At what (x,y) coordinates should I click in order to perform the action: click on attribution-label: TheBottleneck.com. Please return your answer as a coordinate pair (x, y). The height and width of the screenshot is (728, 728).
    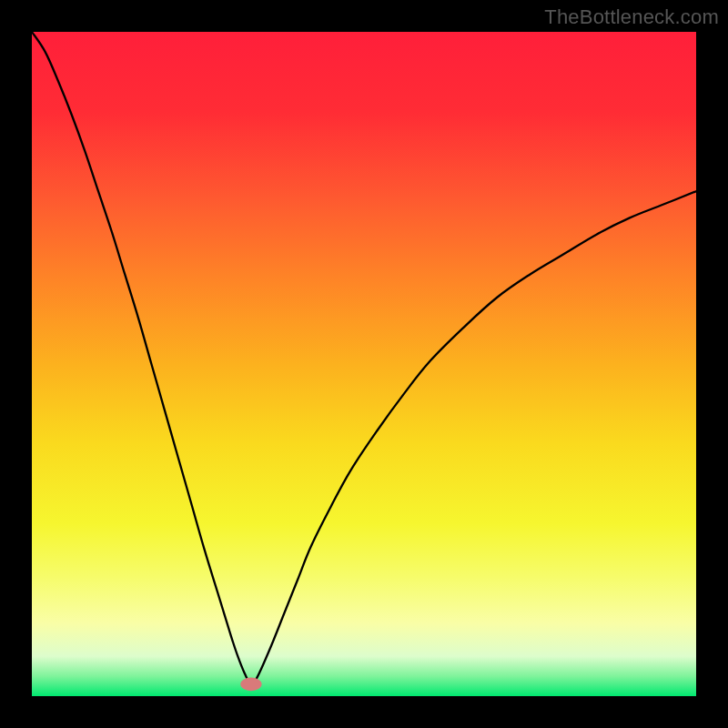
    Looking at the image, I should click on (632, 17).